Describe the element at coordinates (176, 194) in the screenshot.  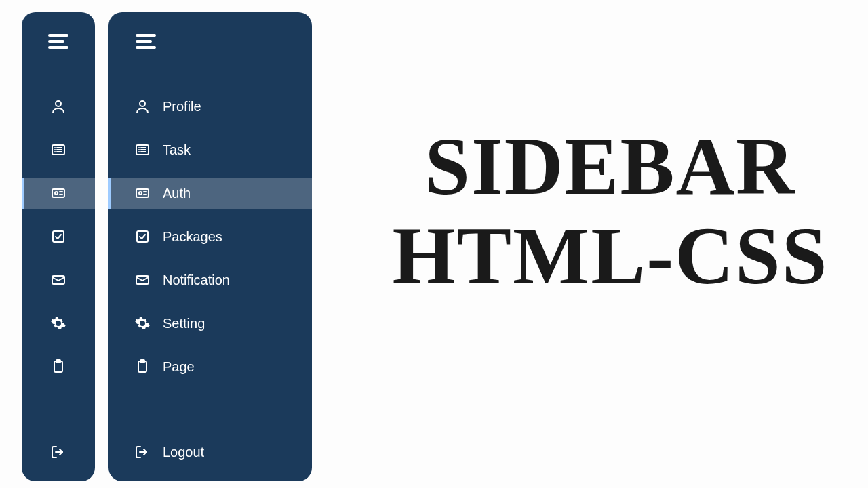
I see `sidebar-item-label: Auth` at that location.